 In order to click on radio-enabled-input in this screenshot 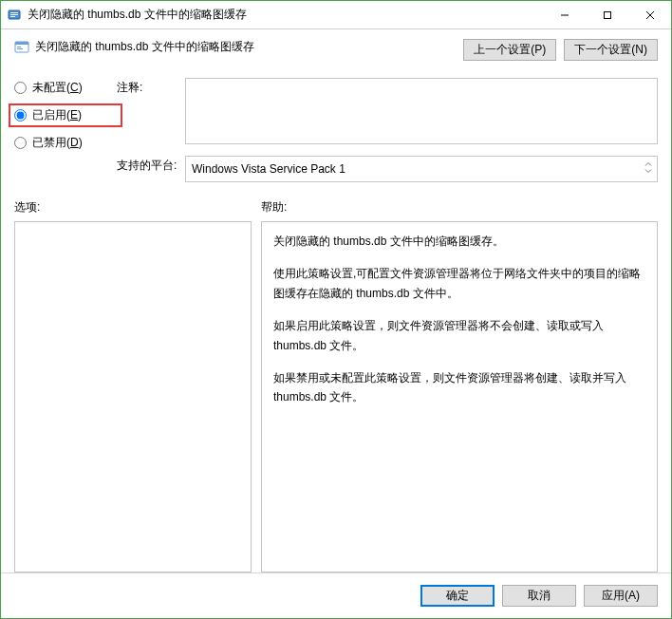, I will do `click(21, 116)`.